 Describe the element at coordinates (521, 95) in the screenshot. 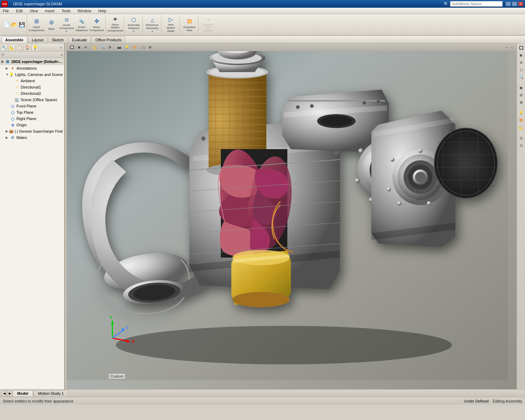

I see `right-btn-7: ⊞` at that location.